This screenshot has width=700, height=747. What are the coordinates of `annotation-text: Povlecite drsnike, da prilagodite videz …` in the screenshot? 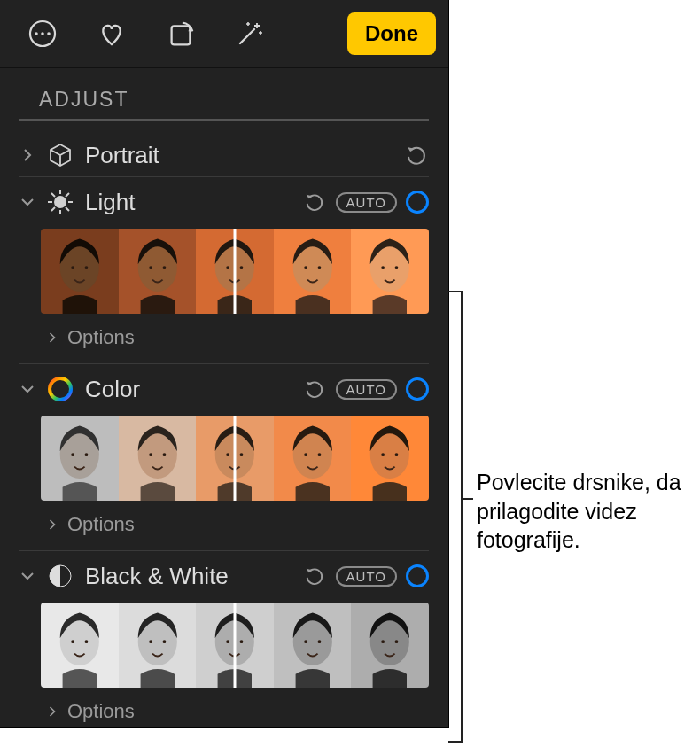 It's located at (584, 511).